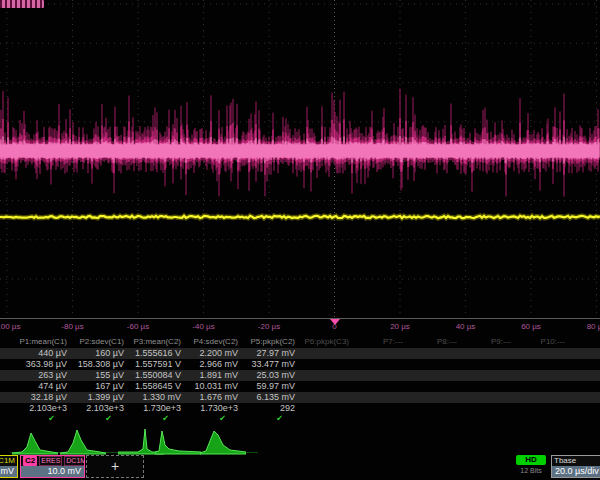  What do you see at coordinates (152, 376) in the screenshot?
I see `measure-value: 1.550084 V` at bounding box center [152, 376].